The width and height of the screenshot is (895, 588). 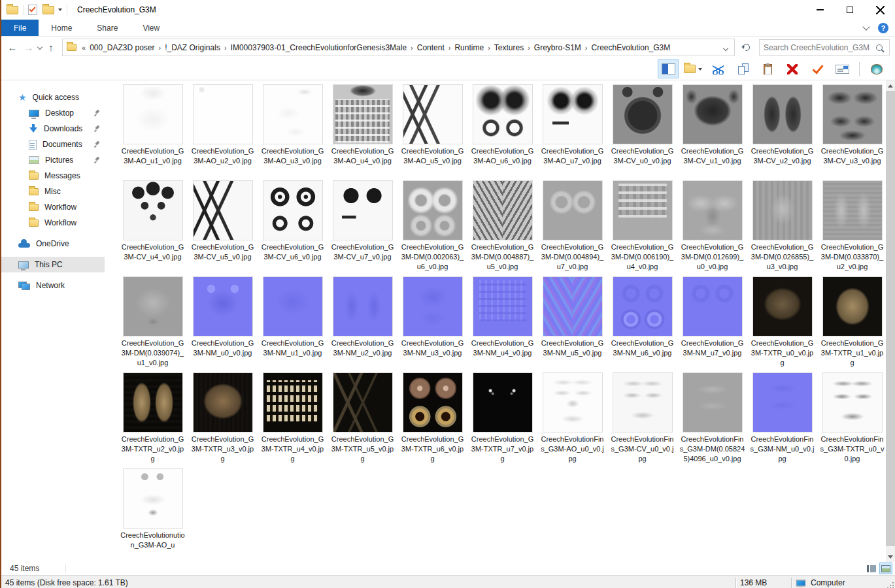 What do you see at coordinates (642, 421) in the screenshot?
I see `file-item: CreechEvolutionFins_G3M-CV_u0_v0.jpg` at bounding box center [642, 421].